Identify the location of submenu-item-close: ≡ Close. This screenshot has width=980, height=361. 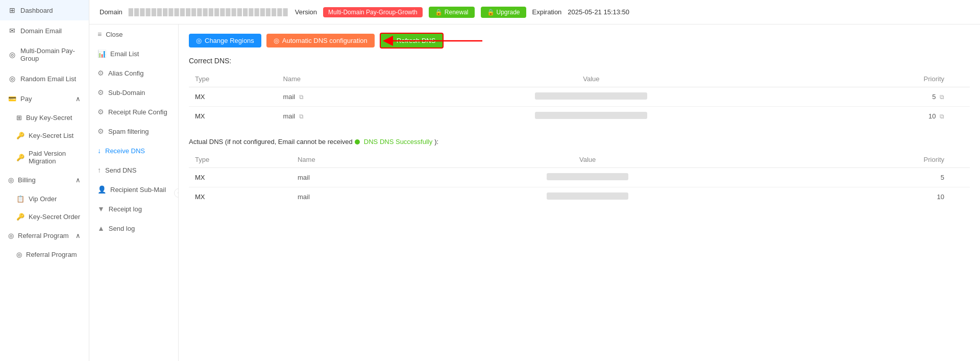
(134, 34).